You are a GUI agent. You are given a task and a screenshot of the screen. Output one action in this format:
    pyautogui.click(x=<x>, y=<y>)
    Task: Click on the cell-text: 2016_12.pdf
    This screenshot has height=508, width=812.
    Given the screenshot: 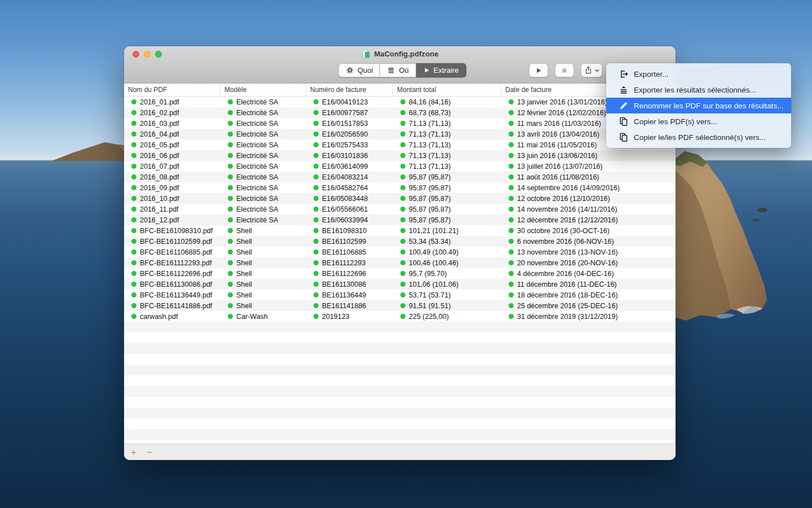 What is the action you would take?
    pyautogui.click(x=160, y=220)
    